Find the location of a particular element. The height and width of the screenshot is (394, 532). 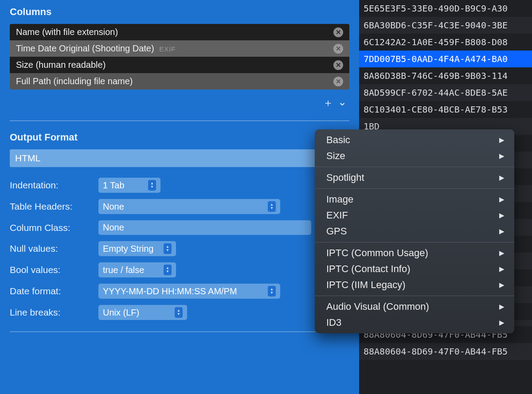

column-row: Time Date Original (Shooting Date) EXIF … is located at coordinates (180, 49).